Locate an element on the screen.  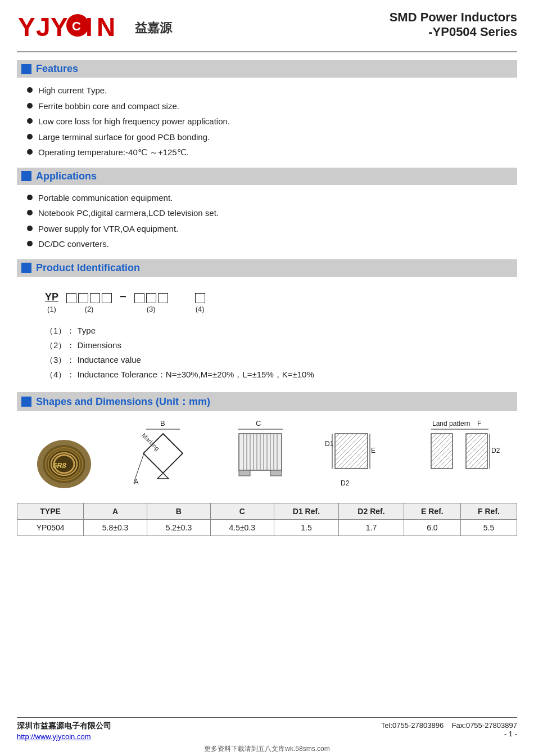
diamond-svg: B Marking A is located at coordinates (163, 454).